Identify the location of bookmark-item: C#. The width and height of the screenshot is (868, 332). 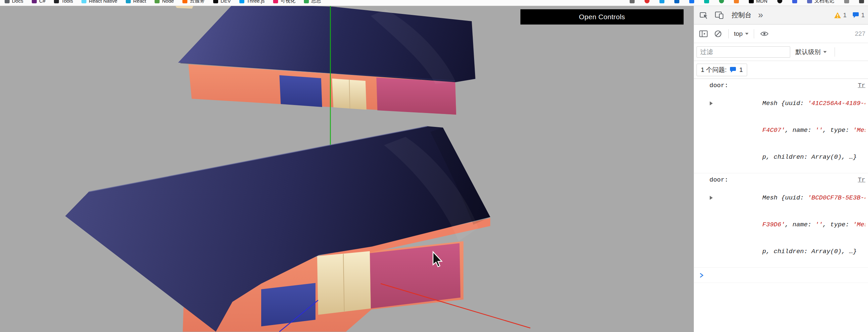
(38, 2).